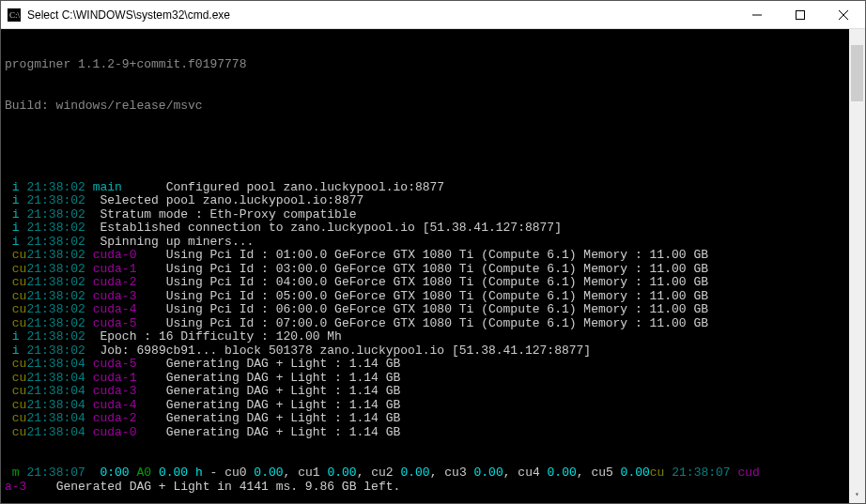 The height and width of the screenshot is (504, 866). Describe the element at coordinates (435, 270) in the screenshot. I see `log-line: cu21:38:02 cuda-1 Using Pci Id : 03:00.0…` at that location.